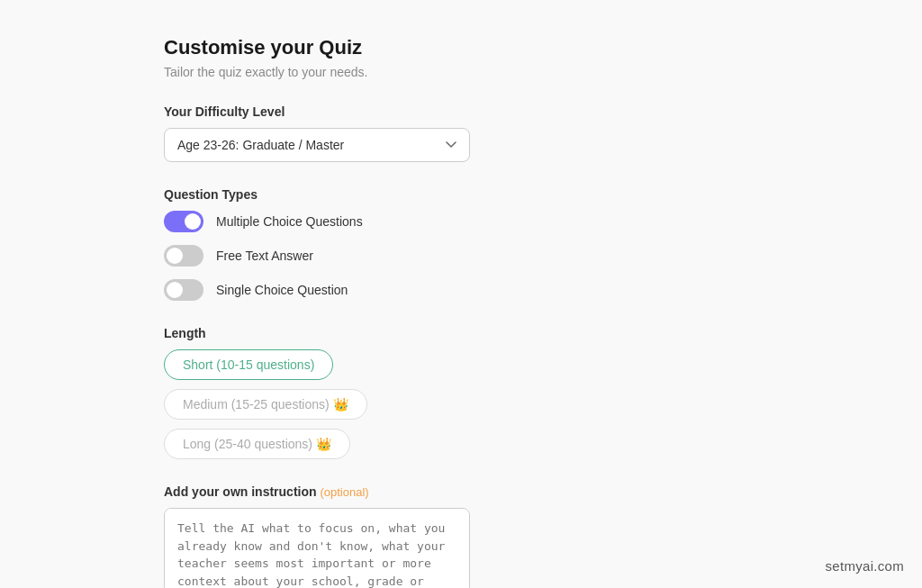  What do you see at coordinates (461, 72) in the screenshot?
I see `page-subtitle: Tailor the quiz exactly to your needs.` at bounding box center [461, 72].